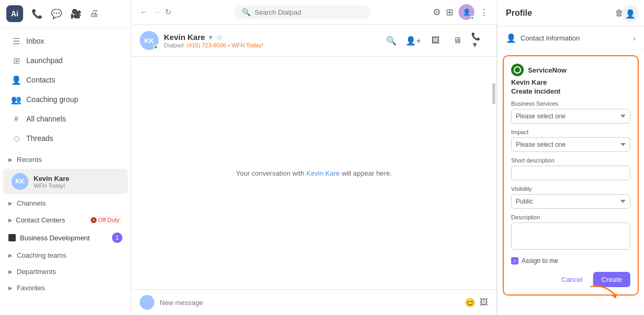 This screenshot has height=315, width=644. Describe the element at coordinates (494, 94) in the screenshot. I see `chat-scrollbar` at that location.